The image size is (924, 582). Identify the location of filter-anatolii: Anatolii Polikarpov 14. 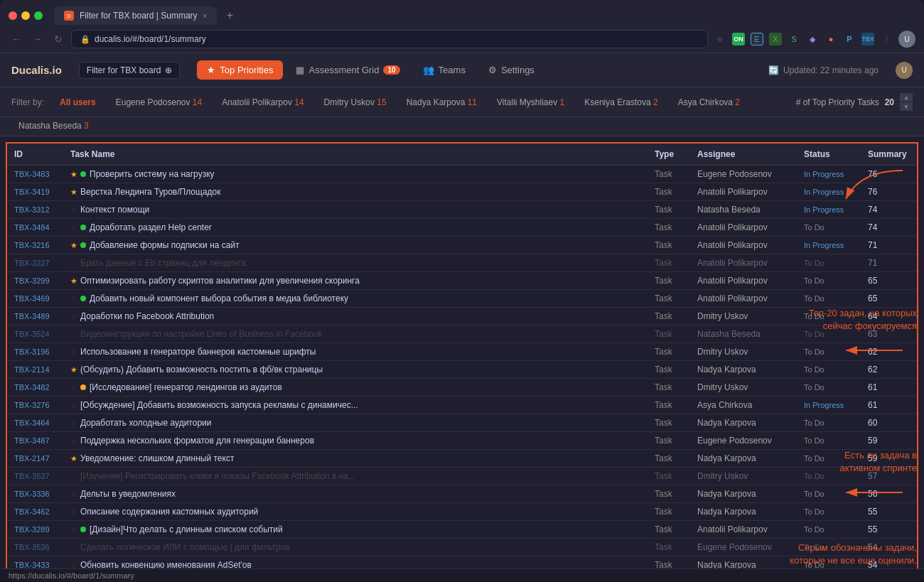
(263, 102).